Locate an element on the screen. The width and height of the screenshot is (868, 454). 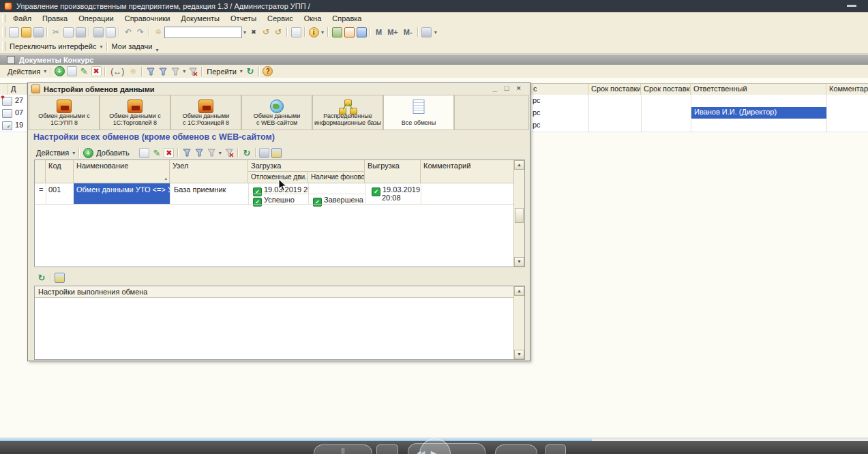
dialog-actions-button: Действия is located at coordinates (53, 153).